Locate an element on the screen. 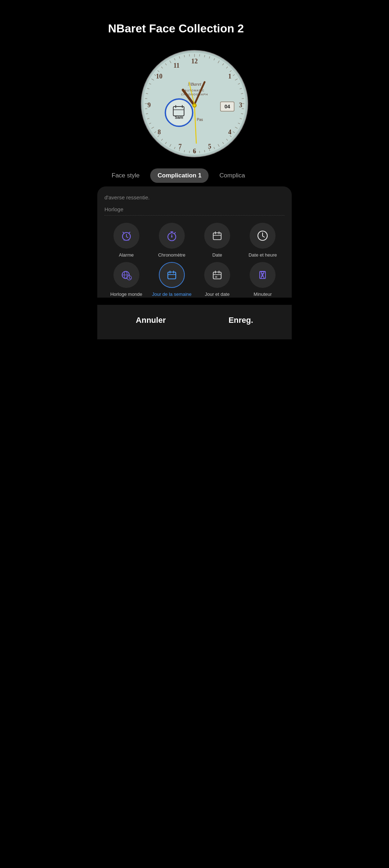 The height and width of the screenshot is (868, 389). svg-text: 5 is located at coordinates (210, 146).